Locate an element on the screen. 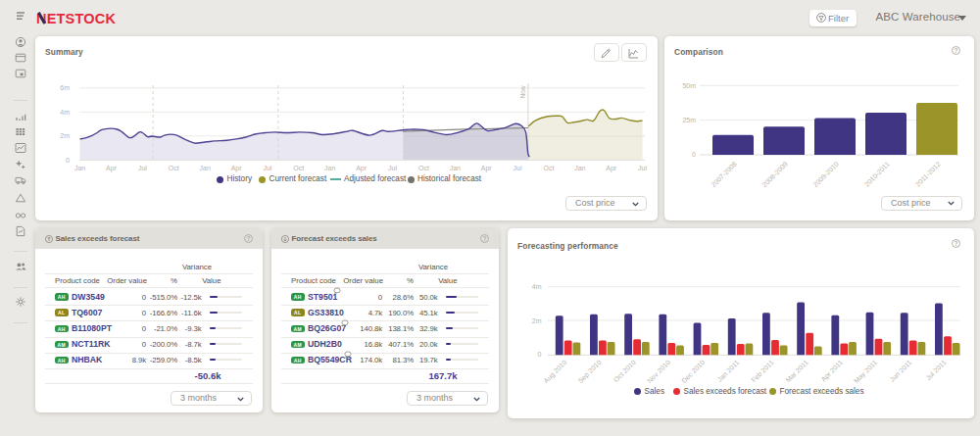 Image resolution: width=980 pixels, height=436 pixels. svg-text: 2011-2012 is located at coordinates (928, 173).